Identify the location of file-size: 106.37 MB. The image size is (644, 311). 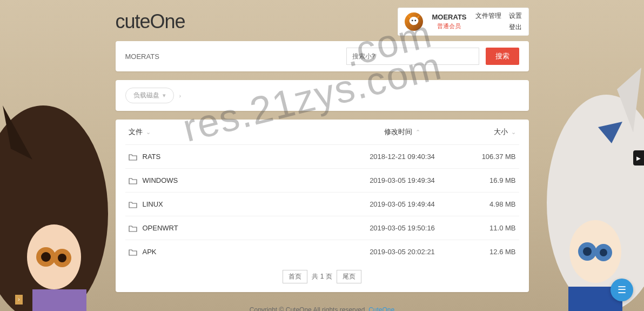
(486, 157).